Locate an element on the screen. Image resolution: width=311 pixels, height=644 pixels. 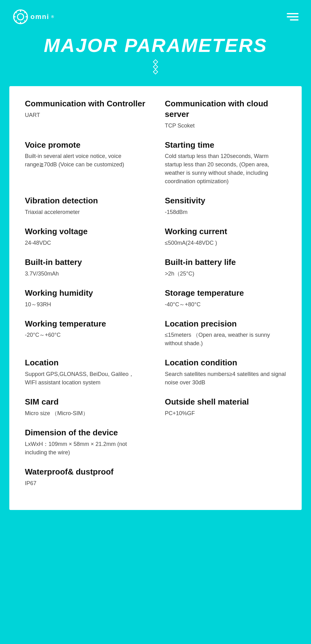
diamond-decorations is located at coordinates (156, 67).